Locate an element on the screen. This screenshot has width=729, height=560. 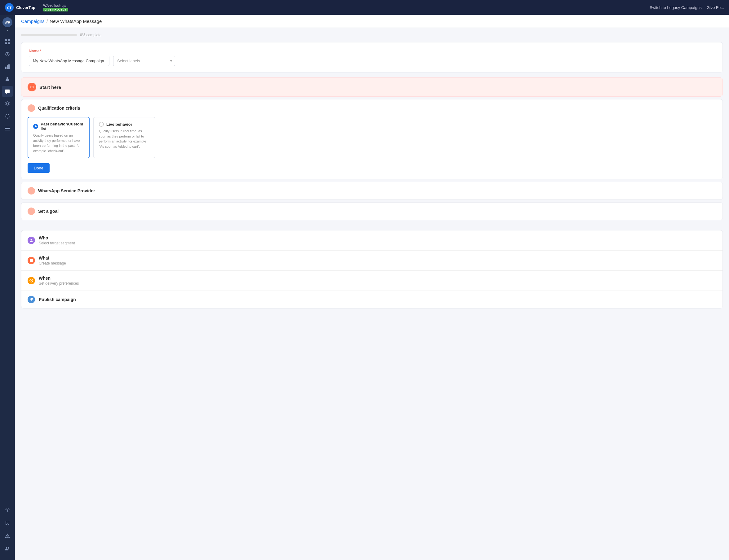
nav-left: CT CleverTap WA-rollout-qa LIVE PROJECT is located at coordinates (37, 7).